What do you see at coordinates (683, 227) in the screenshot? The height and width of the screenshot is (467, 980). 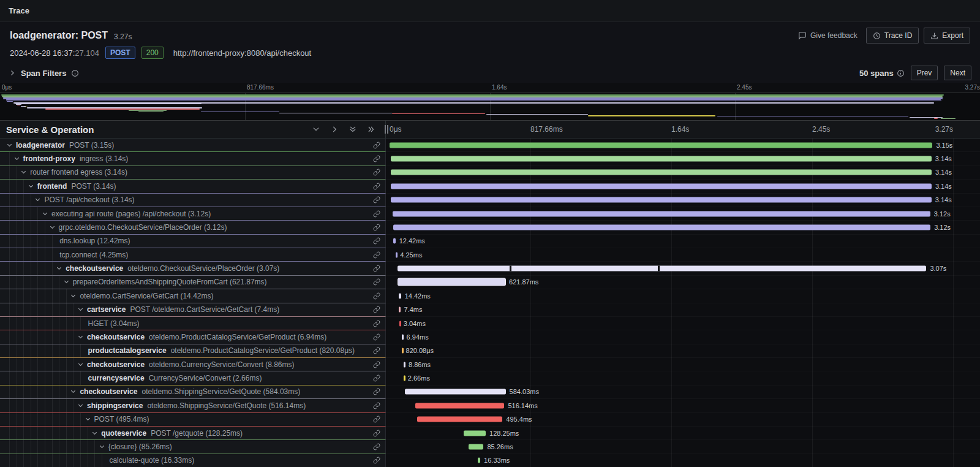 I see `span-timeline-cell: 3.12s` at bounding box center [683, 227].